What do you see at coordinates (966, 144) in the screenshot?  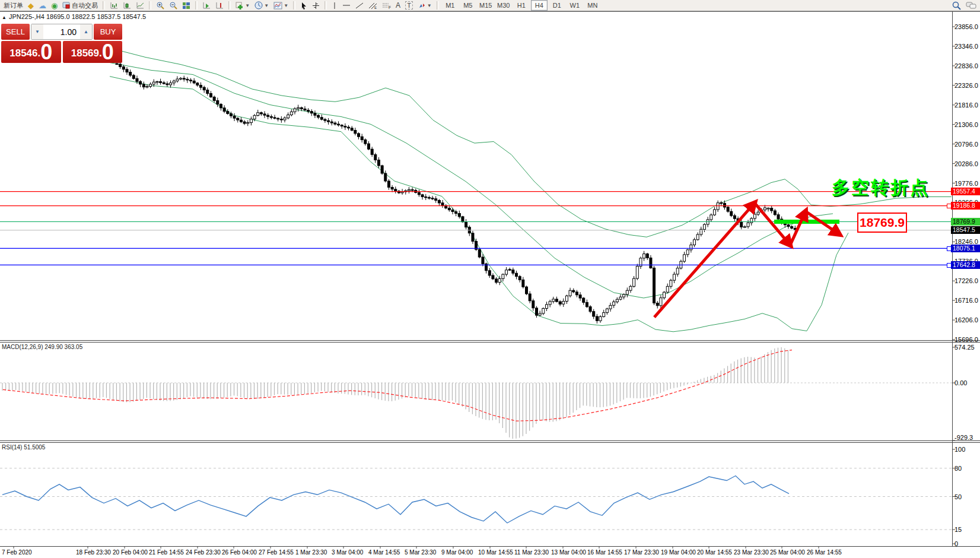 I see `price-tick-label: 20796.0` at bounding box center [966, 144].